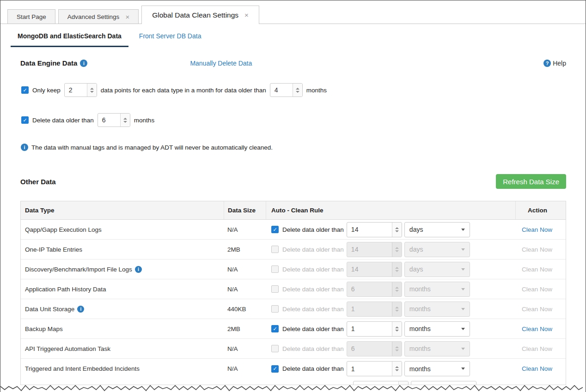 Image resolution: width=586 pixels, height=392 pixels. I want to click on keep-points-input, so click(76, 90).